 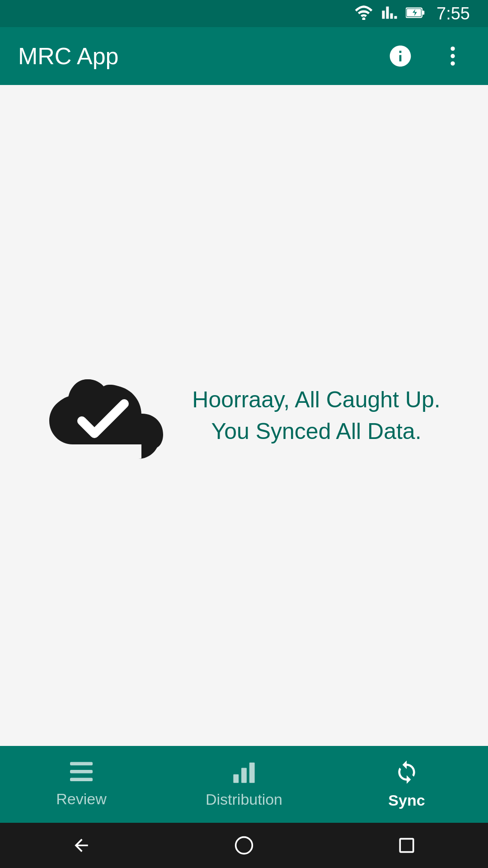 What do you see at coordinates (415, 14) in the screenshot?
I see `battery-icon` at bounding box center [415, 14].